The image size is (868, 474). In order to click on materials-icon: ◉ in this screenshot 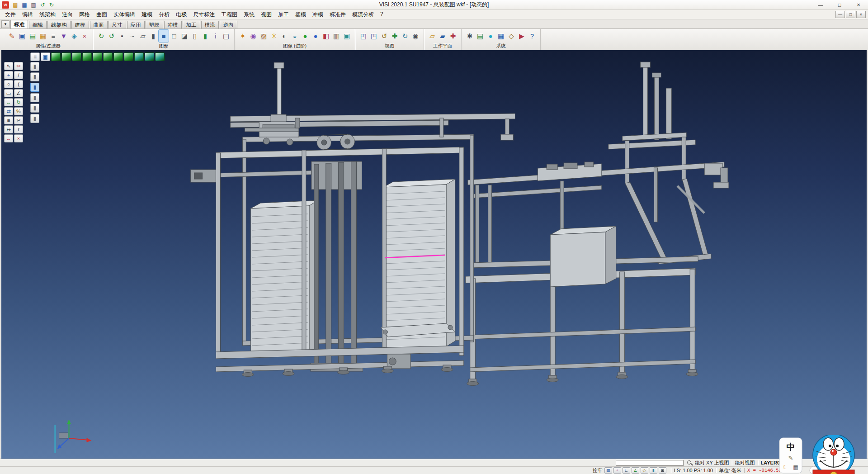, I will do `click(253, 36)`.